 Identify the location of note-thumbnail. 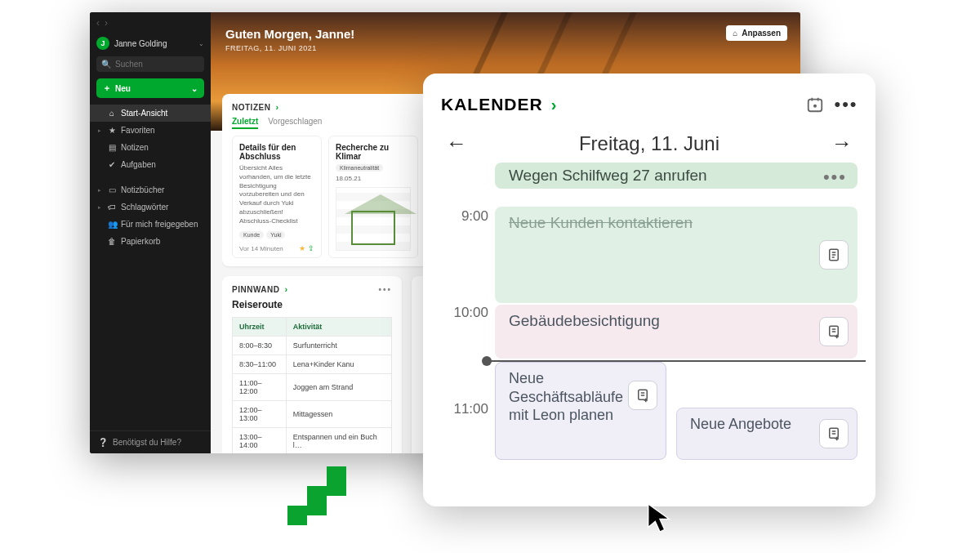
(373, 219).